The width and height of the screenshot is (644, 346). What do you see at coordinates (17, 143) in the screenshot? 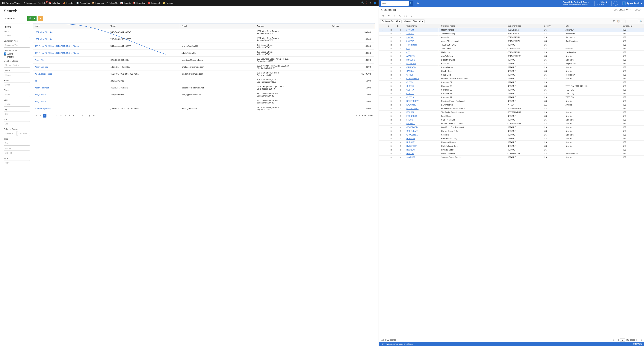
I see `filter-tags: Tags▾` at bounding box center [17, 143].